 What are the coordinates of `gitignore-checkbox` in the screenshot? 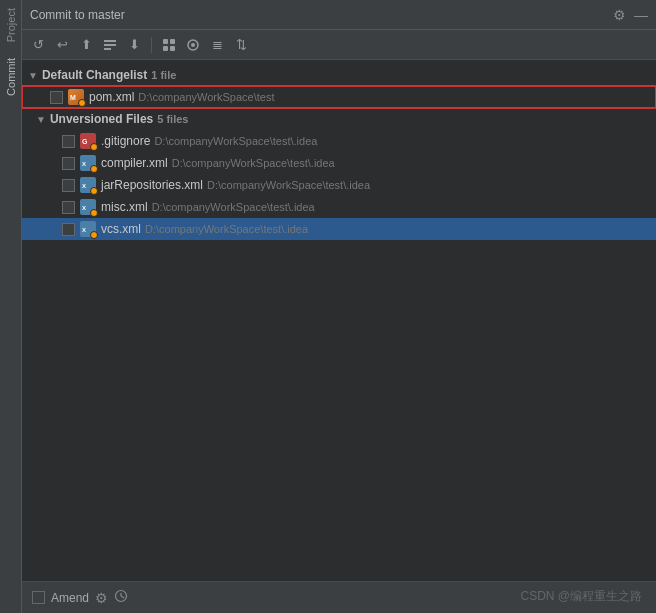 It's located at (68, 142).